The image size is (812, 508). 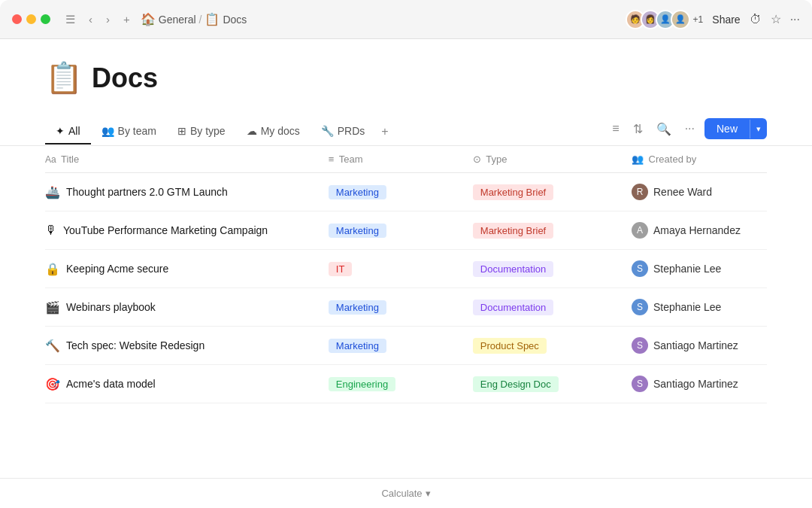 I want to click on col-header-type: ⊙ Type, so click(x=543, y=160).